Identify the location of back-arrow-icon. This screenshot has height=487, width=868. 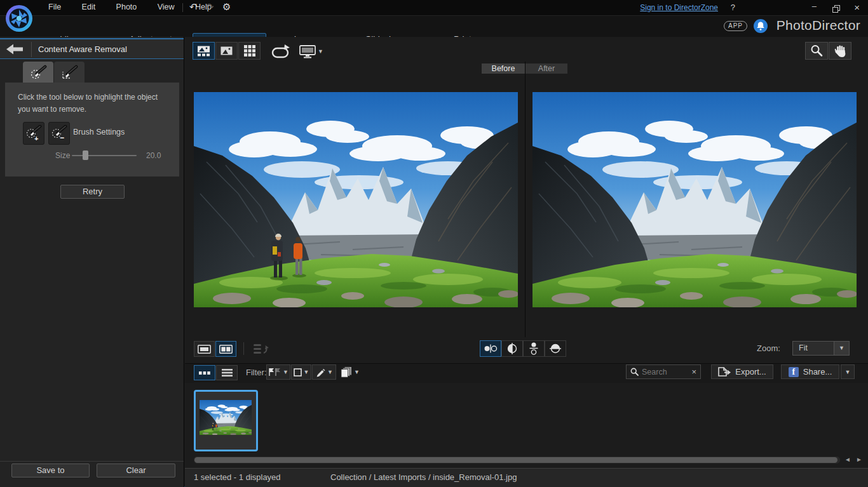
(15, 50).